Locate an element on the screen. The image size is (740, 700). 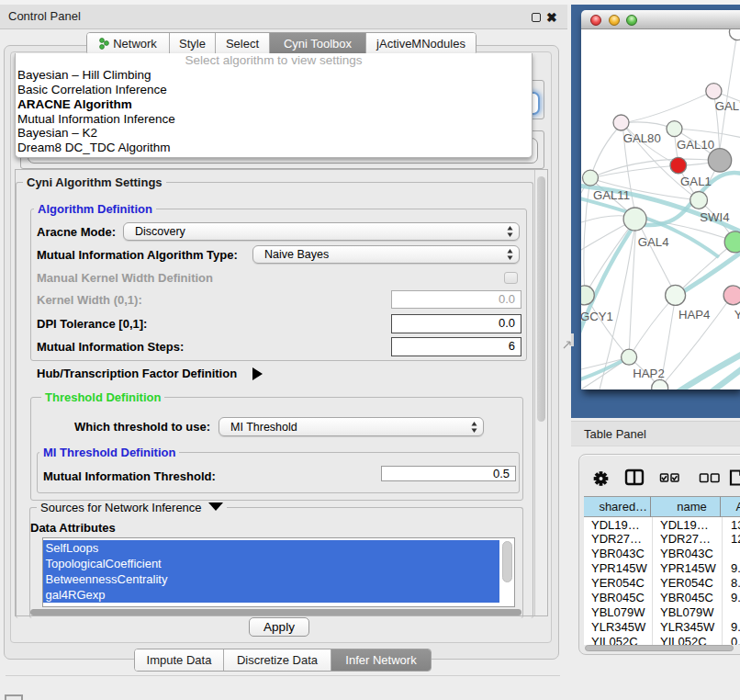
svg-text: GCY1 is located at coordinates (597, 316).